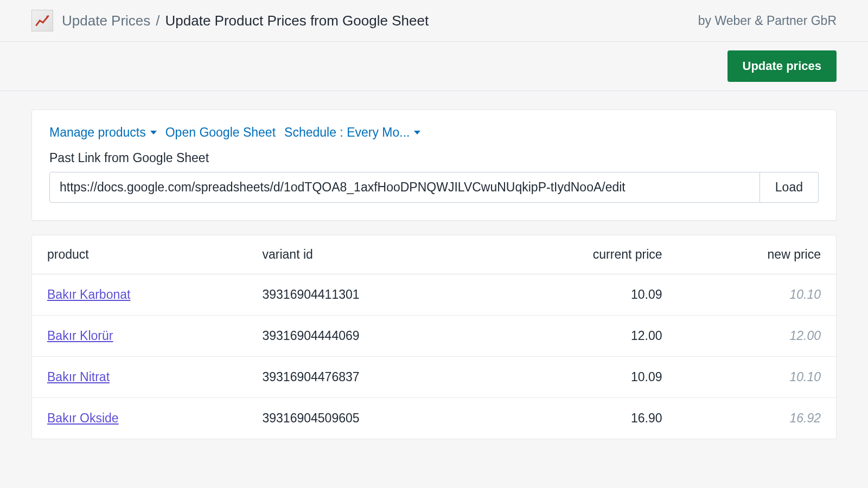  What do you see at coordinates (368, 255) in the screenshot?
I see `th-variant-id: variant id` at bounding box center [368, 255].